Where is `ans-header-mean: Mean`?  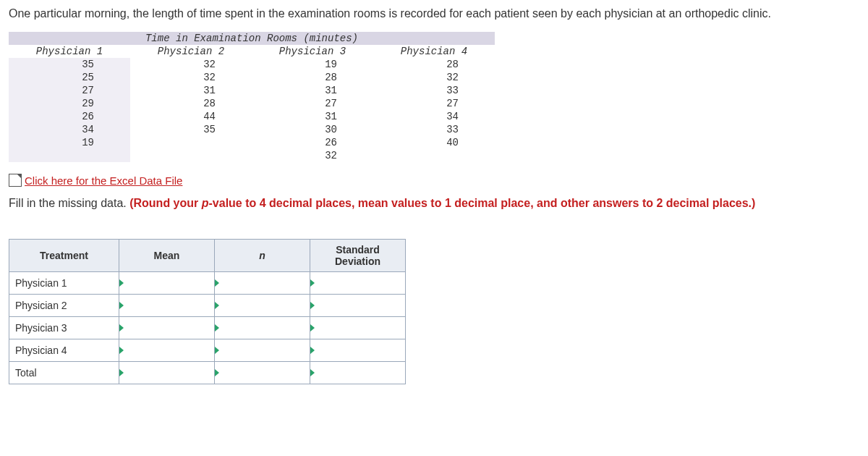
ans-header-mean: Mean is located at coordinates (167, 256).